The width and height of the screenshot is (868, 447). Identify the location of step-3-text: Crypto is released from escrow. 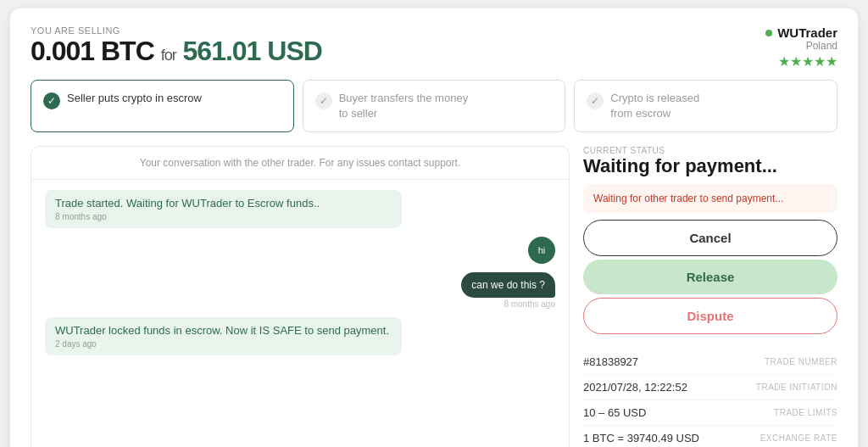
(654, 106).